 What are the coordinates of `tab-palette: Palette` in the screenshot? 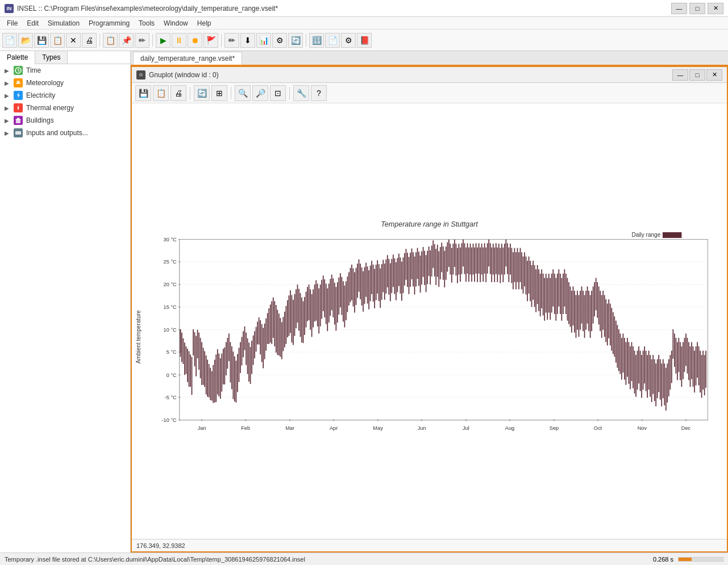 It's located at (18, 58).